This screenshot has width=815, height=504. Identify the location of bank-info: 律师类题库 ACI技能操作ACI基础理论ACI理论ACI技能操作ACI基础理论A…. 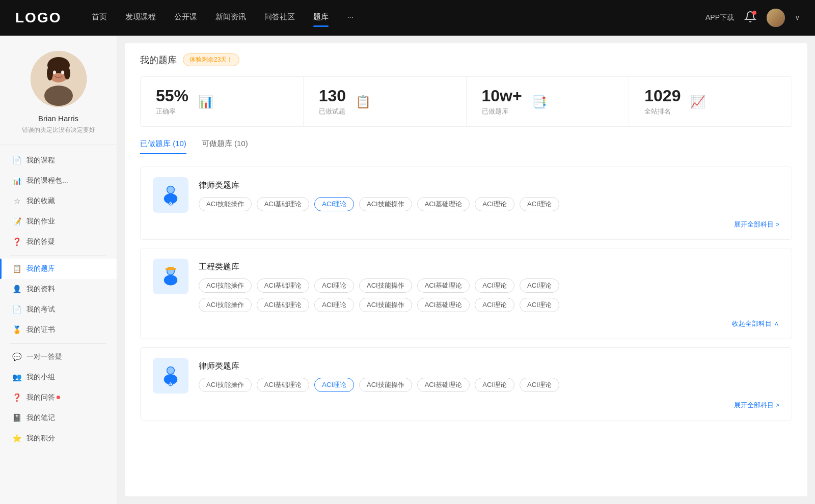
(489, 194).